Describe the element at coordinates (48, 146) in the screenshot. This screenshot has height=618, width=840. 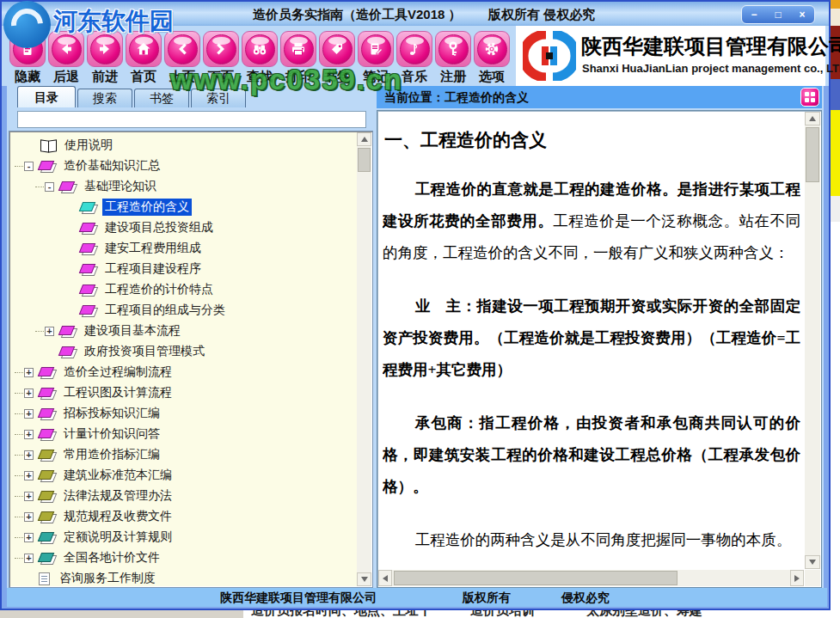
I see `open-book-icon` at that location.